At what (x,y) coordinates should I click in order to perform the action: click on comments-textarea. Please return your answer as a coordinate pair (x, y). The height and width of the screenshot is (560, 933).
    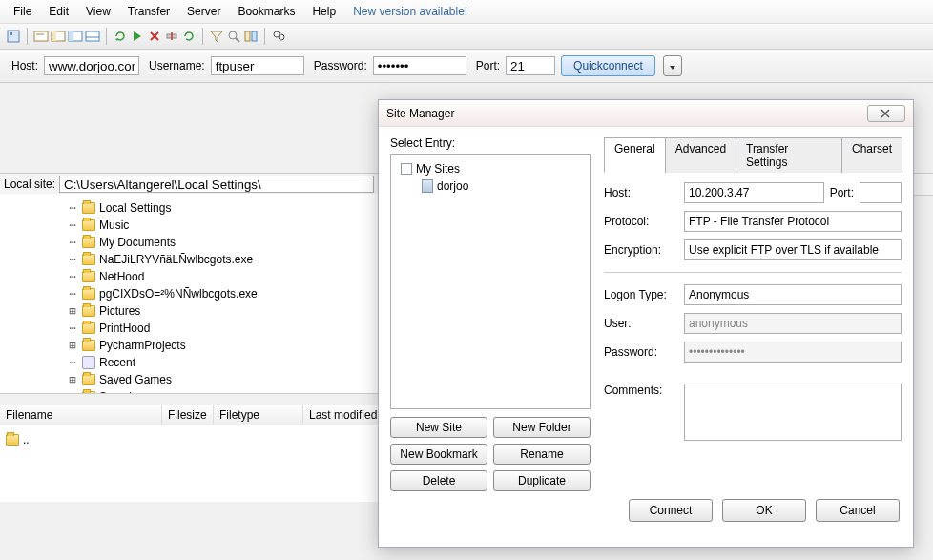
    Looking at the image, I should click on (793, 412).